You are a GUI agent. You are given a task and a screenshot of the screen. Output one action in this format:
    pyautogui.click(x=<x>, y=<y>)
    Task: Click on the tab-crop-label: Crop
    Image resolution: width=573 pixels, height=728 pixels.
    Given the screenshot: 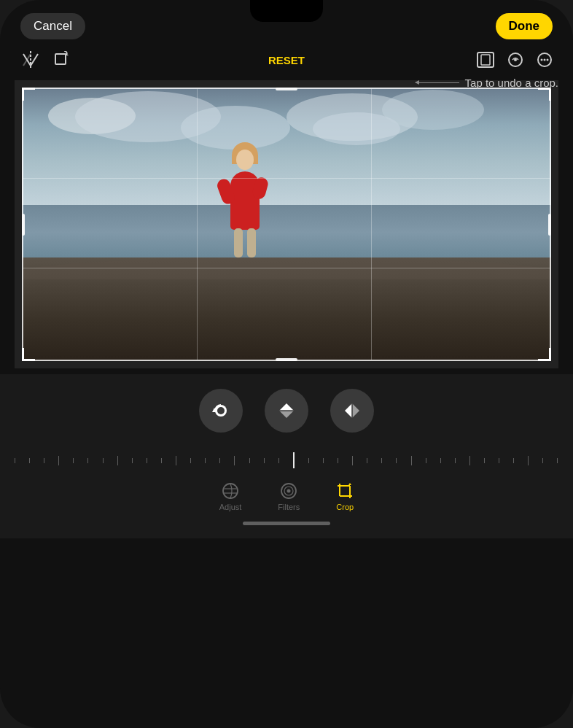 What is the action you would take?
    pyautogui.click(x=345, y=507)
    